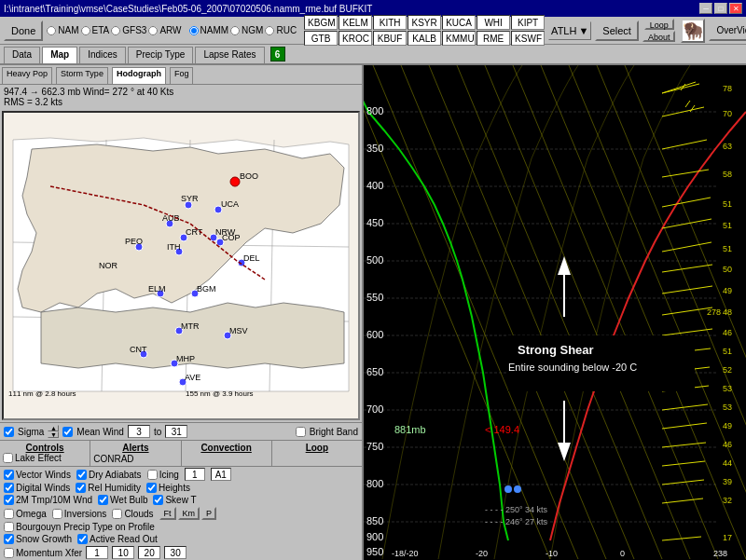 Image resolution: width=746 pixels, height=560 pixels. Describe the element at coordinates (181, 97) in the screenshot. I see `map-info: 947.4 → 662.3 mb Wind= 272 ° at 40 Kts R…` at that location.